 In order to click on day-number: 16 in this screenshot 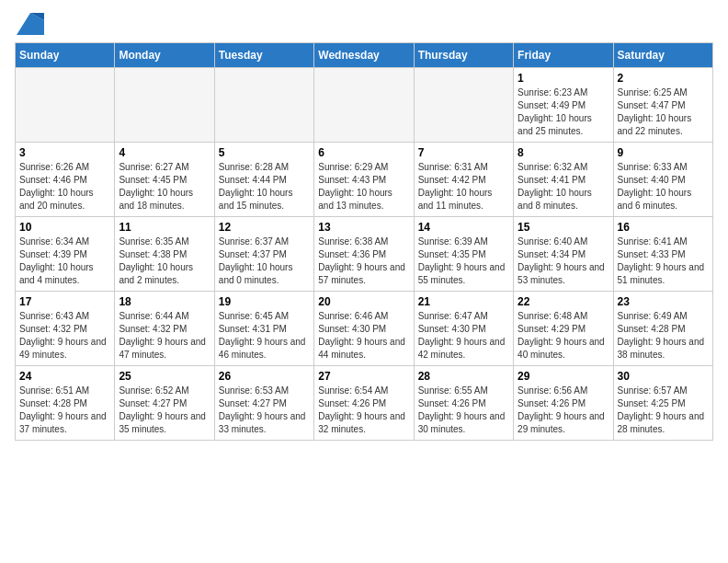, I will do `click(664, 227)`.